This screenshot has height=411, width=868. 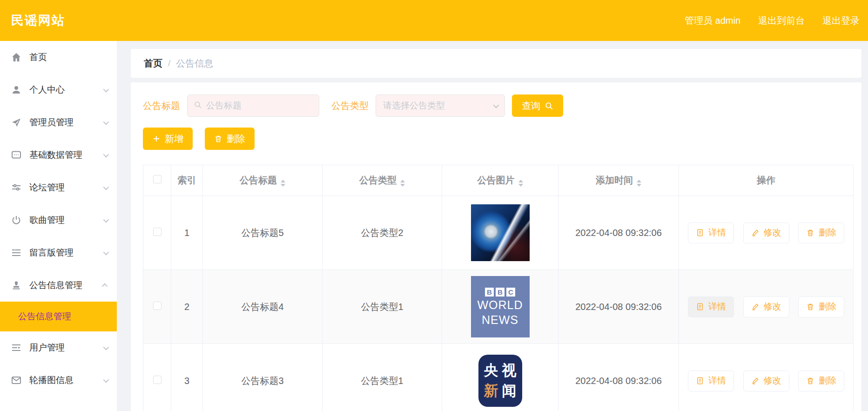 I want to click on select-all-checkbox, so click(x=157, y=179).